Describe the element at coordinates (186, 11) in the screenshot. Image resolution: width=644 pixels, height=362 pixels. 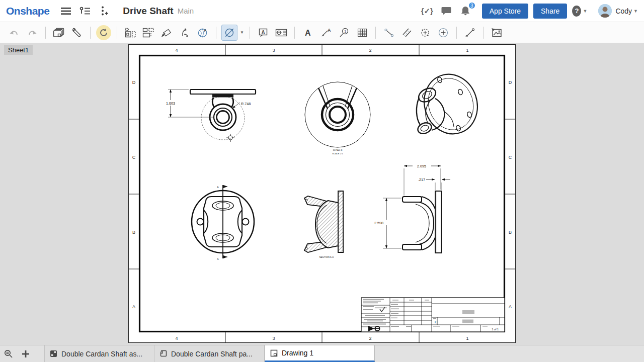
I see `workspace-name: Main` at that location.